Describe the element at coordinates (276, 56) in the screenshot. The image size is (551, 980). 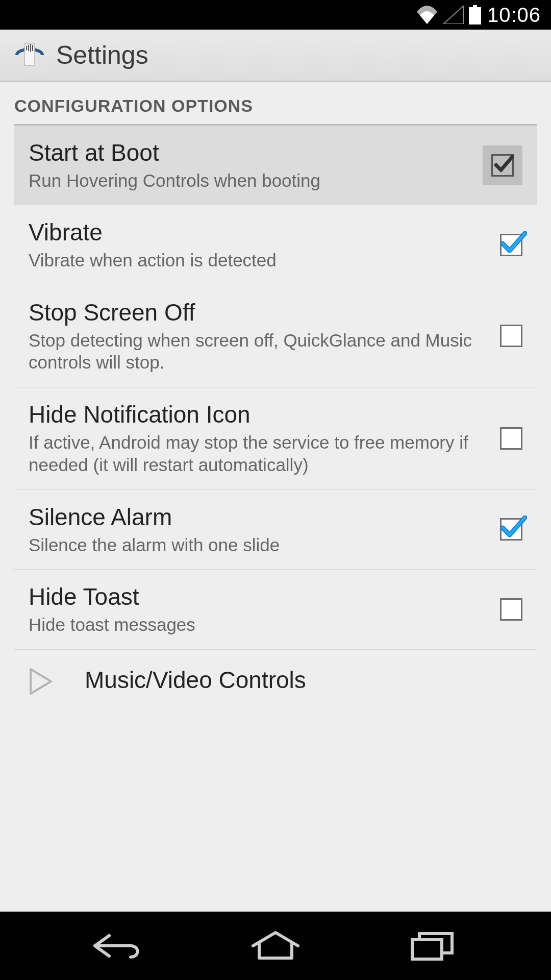
I see `action-bar: Settings` at that location.